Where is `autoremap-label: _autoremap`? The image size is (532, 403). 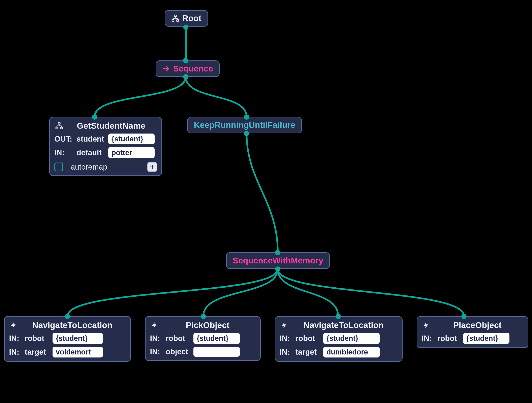
autoremap-label: _autoremap is located at coordinates (105, 167).